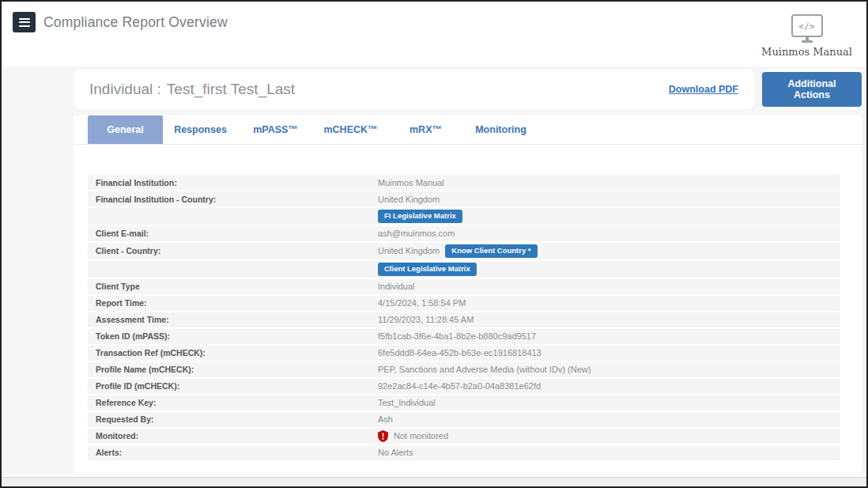 The height and width of the screenshot is (488, 868). I want to click on badge-know-client-country: Know Client Country *, so click(491, 252).